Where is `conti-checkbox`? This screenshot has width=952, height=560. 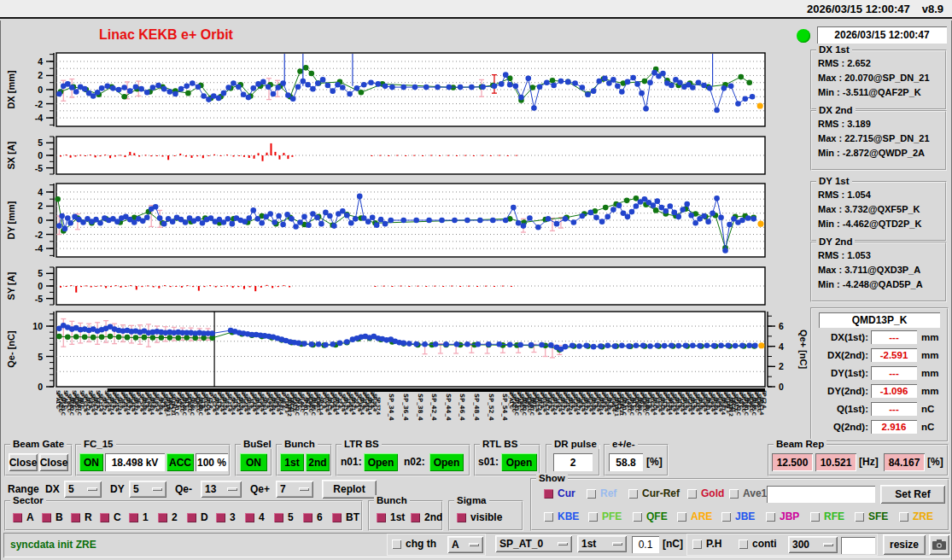
conti-checkbox is located at coordinates (743, 545).